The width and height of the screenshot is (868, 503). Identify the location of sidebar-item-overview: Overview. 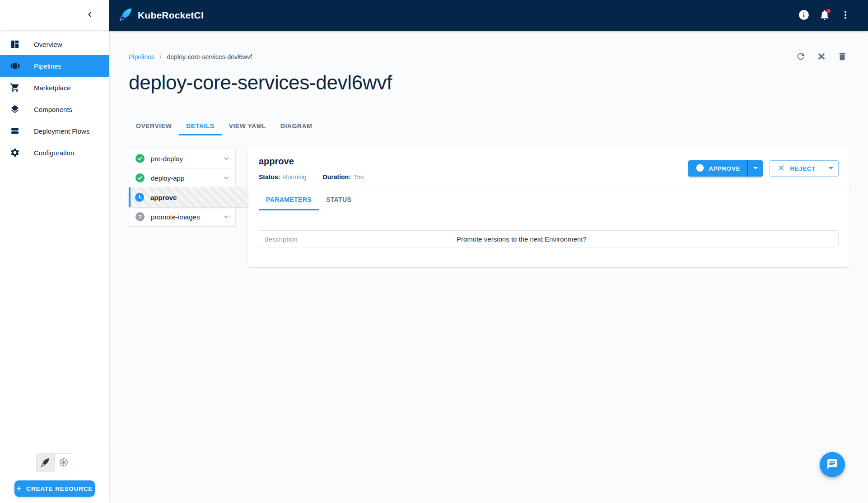
(54, 44).